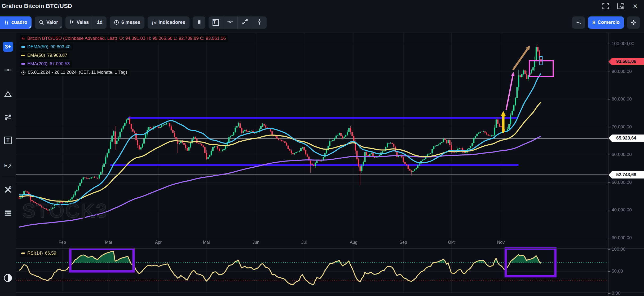 The image size is (644, 296). What do you see at coordinates (65, 211) in the screenshot?
I see `watermark: STOCK3` at bounding box center [65, 211].